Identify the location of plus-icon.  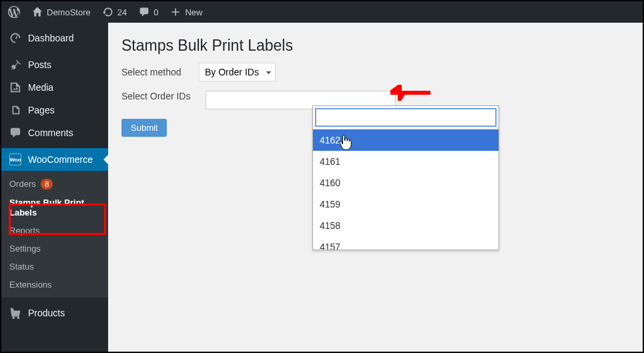
(176, 12).